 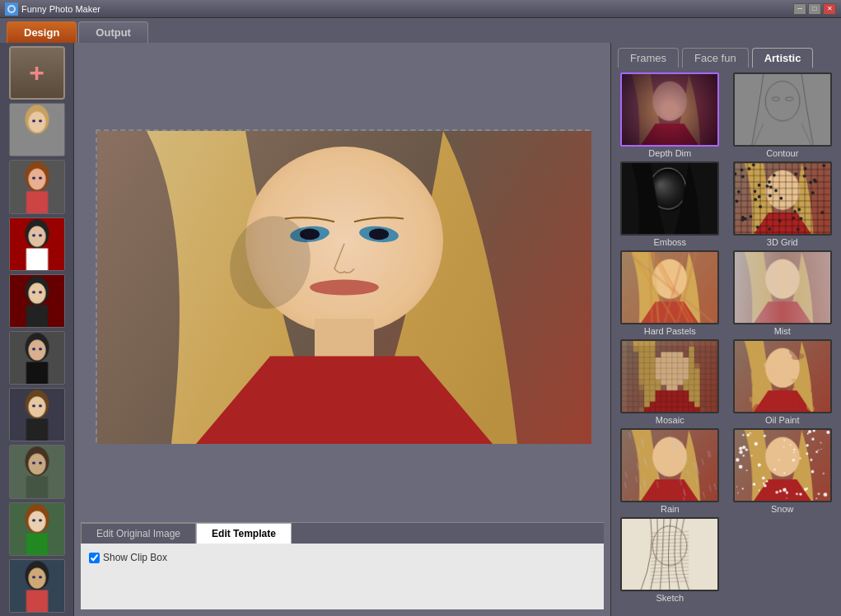 What do you see at coordinates (783, 153) in the screenshot?
I see `effect-label-contour: Contour` at bounding box center [783, 153].